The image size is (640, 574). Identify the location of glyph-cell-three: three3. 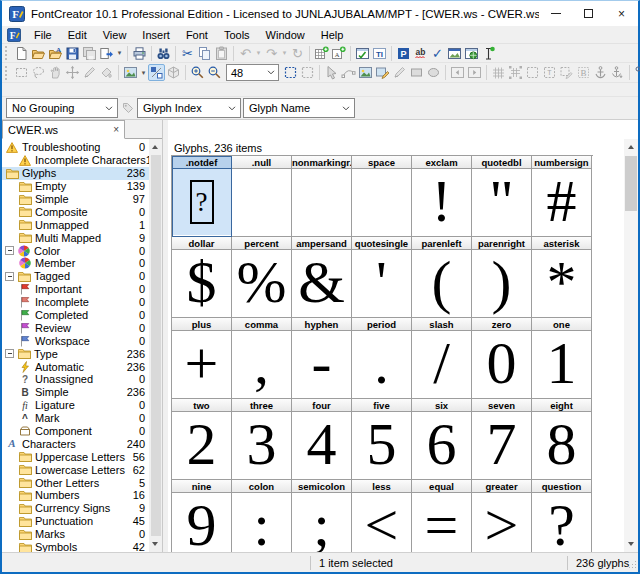
(262, 440).